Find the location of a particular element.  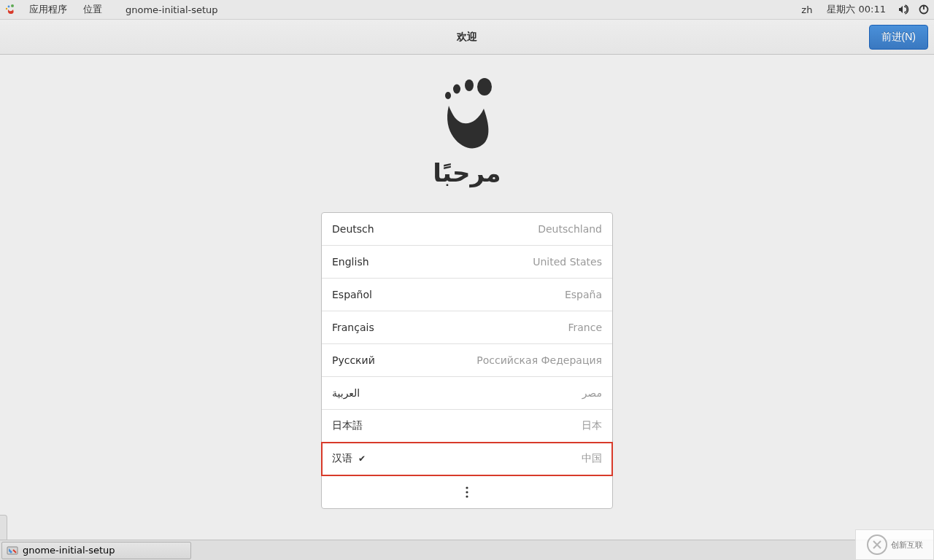

clock: 星期六 00:11 is located at coordinates (857, 9).